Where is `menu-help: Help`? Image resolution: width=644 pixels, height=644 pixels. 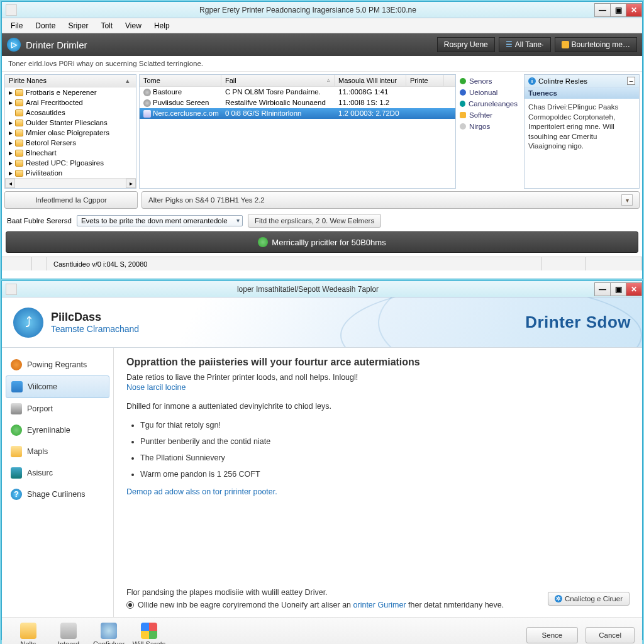
menu-help: Help is located at coordinates (162, 26).